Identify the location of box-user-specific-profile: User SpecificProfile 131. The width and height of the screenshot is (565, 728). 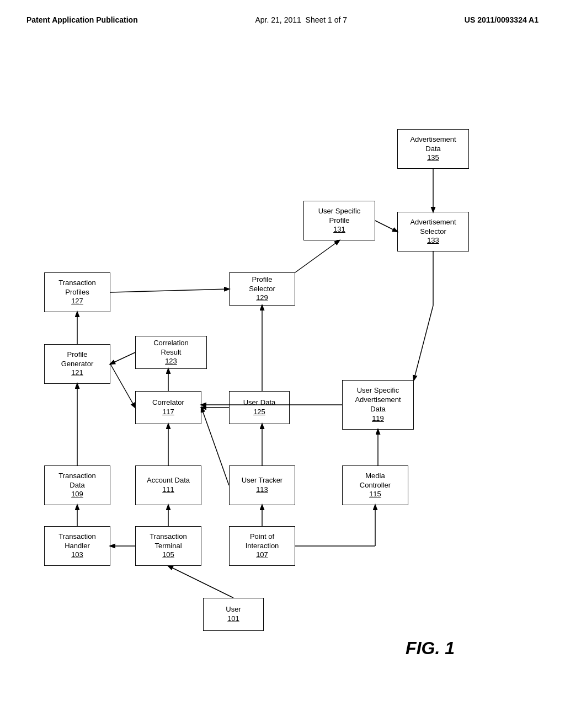
(339, 221).